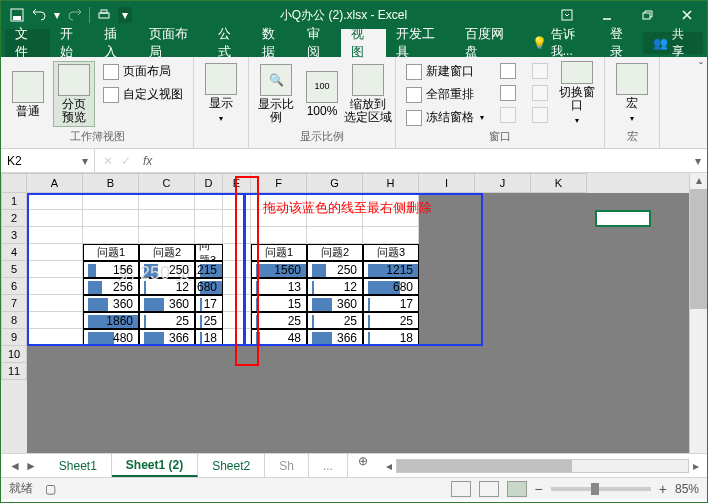 This screenshot has width=708, height=503. I want to click on show-button: 显示▾, so click(221, 94).